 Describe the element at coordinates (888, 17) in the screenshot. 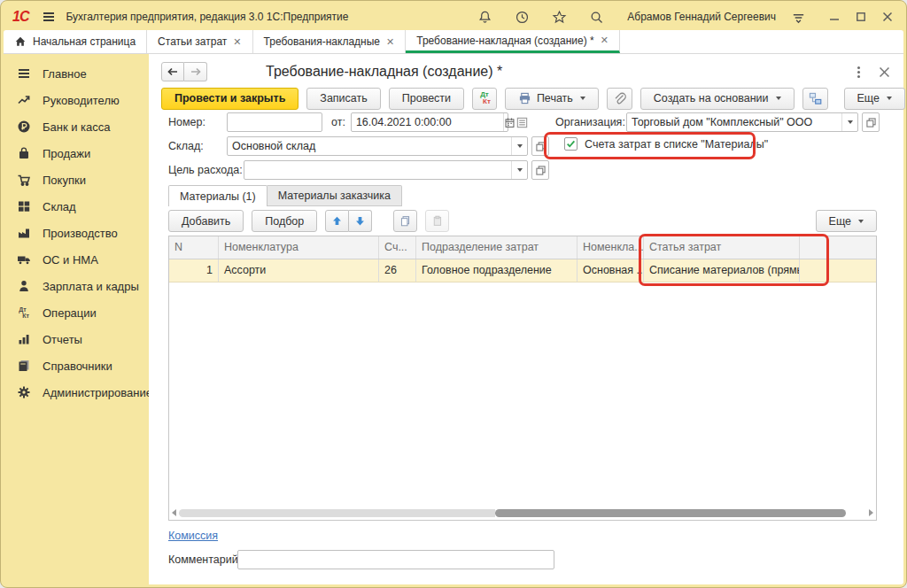

I see `close-window-button` at that location.